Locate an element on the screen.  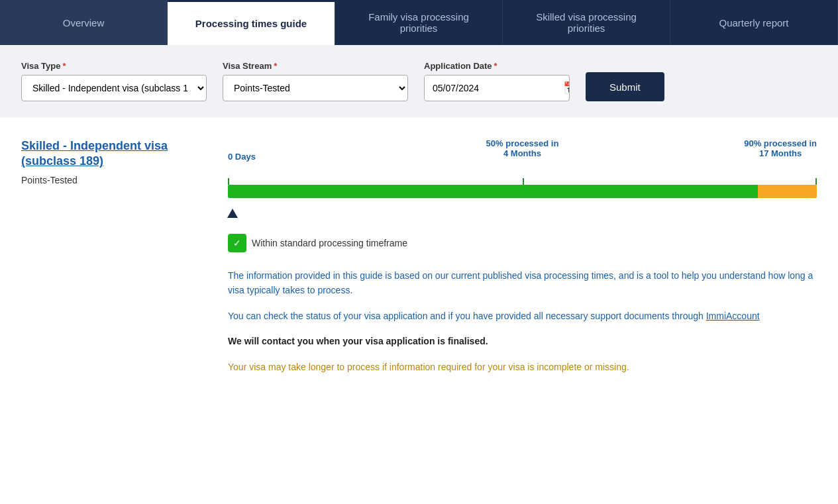
timeframe-text: Within standard processing timeframe is located at coordinates (330, 243).